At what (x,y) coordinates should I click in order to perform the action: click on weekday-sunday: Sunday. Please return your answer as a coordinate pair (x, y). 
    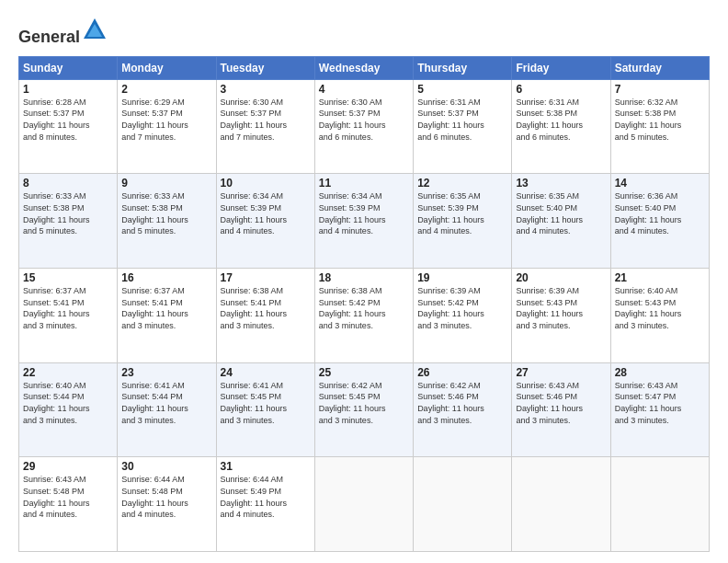
    Looking at the image, I should click on (68, 68).